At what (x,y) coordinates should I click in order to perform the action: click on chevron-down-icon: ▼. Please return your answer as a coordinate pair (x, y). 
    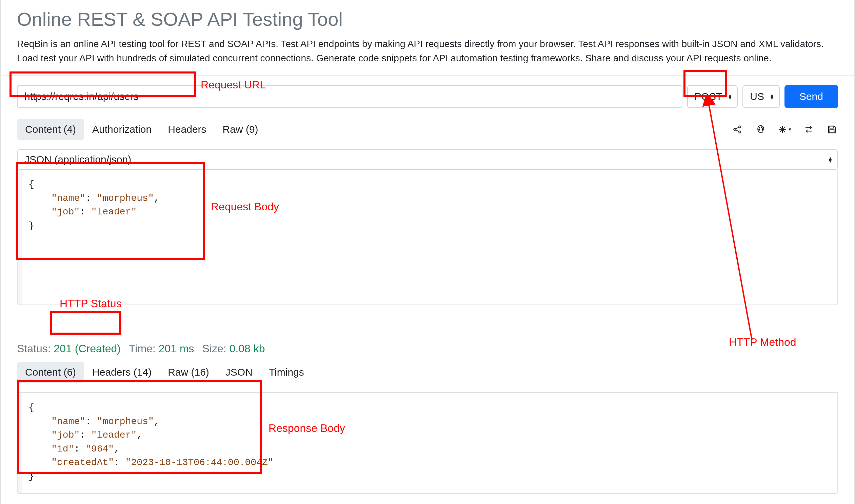
    Looking at the image, I should click on (790, 129).